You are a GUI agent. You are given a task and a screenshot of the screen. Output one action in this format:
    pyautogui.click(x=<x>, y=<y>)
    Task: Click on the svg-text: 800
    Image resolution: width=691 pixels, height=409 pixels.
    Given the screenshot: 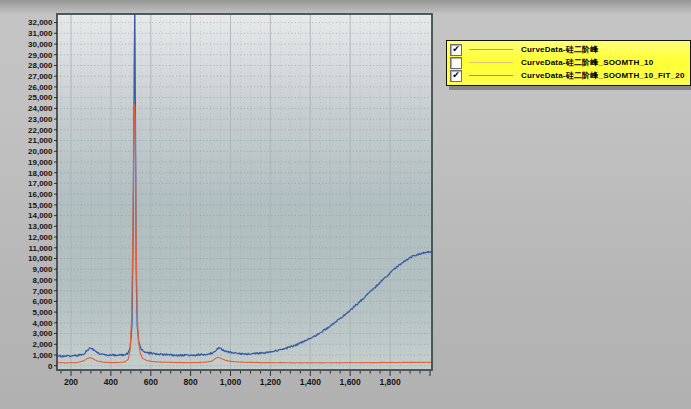 What is the action you would take?
    pyautogui.click(x=191, y=382)
    